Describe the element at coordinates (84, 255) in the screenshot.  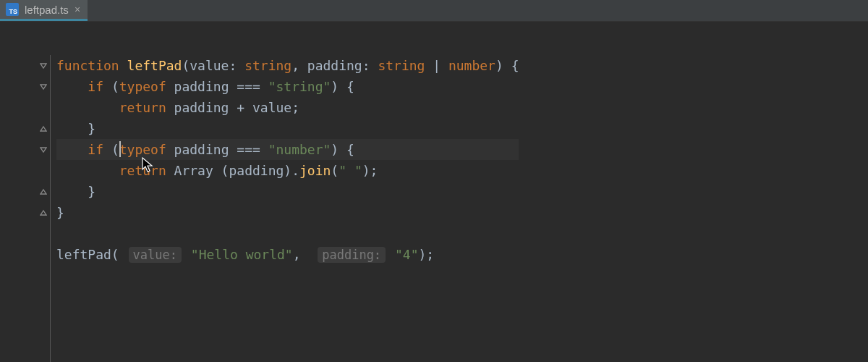
I see `token-id: leftPad` at that location.